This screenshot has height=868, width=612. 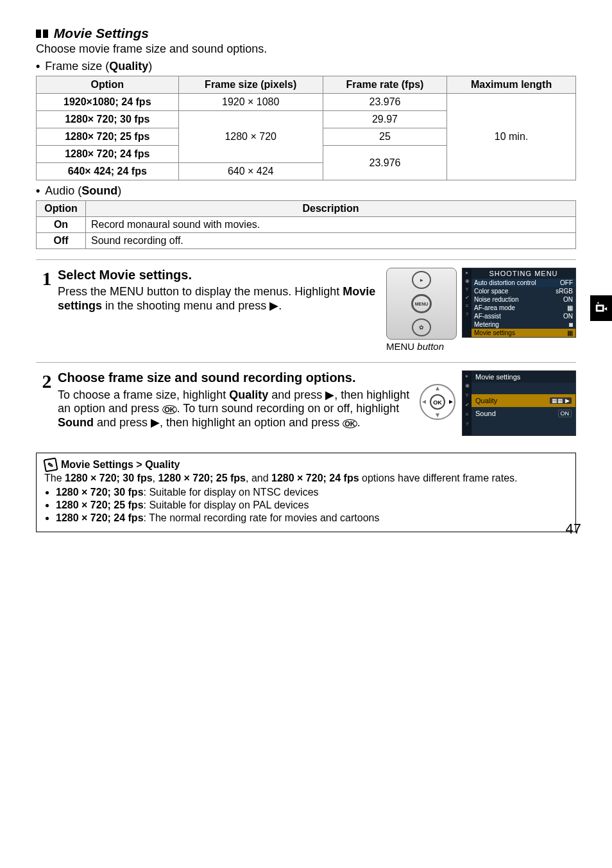 What do you see at coordinates (306, 49) in the screenshot?
I see `section-intro: Choose movie frame size and sound option…` at bounding box center [306, 49].